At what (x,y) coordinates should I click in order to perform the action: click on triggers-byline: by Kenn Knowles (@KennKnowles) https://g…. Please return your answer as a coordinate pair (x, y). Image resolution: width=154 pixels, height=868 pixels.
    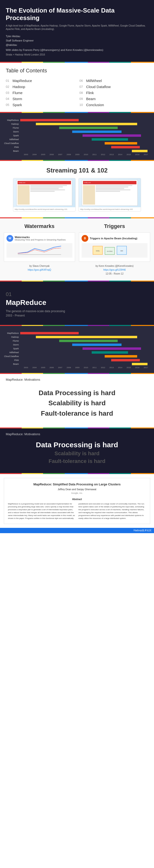
    Looking at the image, I should click on (115, 270).